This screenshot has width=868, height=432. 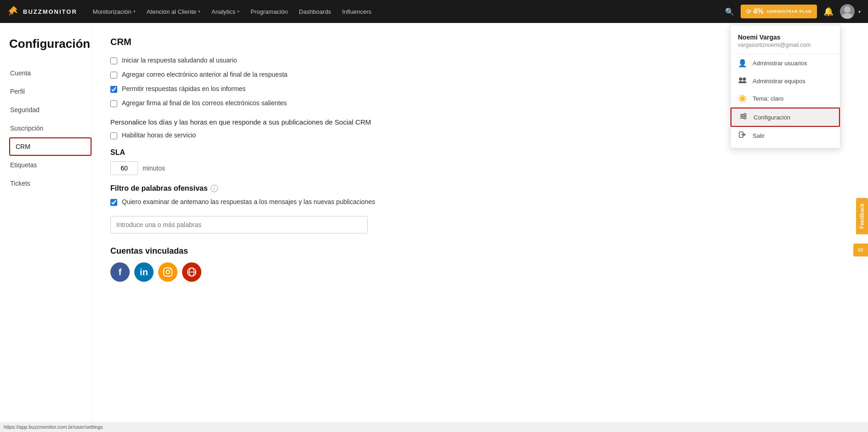 What do you see at coordinates (779, 11) in the screenshot?
I see `plan-button: ⟳ 4% ADMINISTRAR PLAN` at bounding box center [779, 11].